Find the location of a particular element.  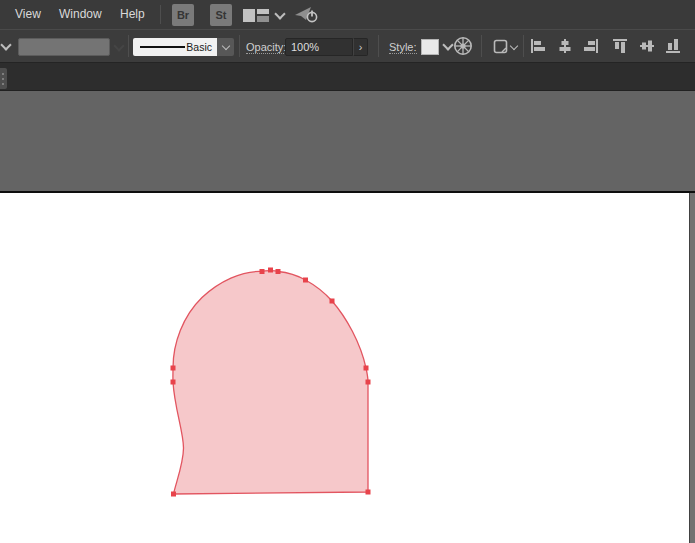

align-bottom-icon is located at coordinates (673, 46).